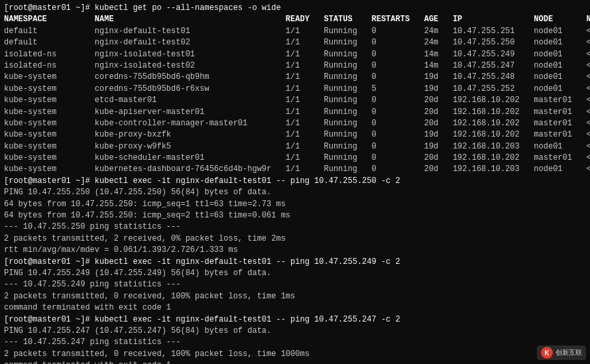  Describe the element at coordinates (295, 273) in the screenshot. I see `terminal-line: PING 10.47.255.249 (10.47.255.249) 56(84…` at that location.